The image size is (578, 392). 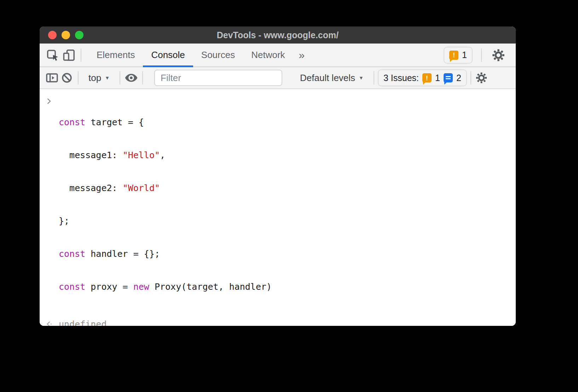 I want to click on context-label: top, so click(x=95, y=78).